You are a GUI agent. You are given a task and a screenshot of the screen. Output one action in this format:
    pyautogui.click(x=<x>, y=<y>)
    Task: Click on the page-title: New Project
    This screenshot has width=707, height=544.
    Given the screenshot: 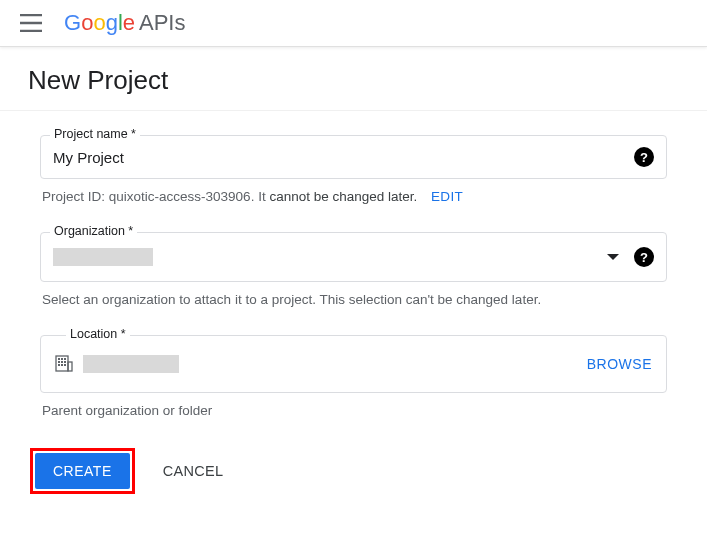 What is the action you would take?
    pyautogui.click(x=354, y=79)
    